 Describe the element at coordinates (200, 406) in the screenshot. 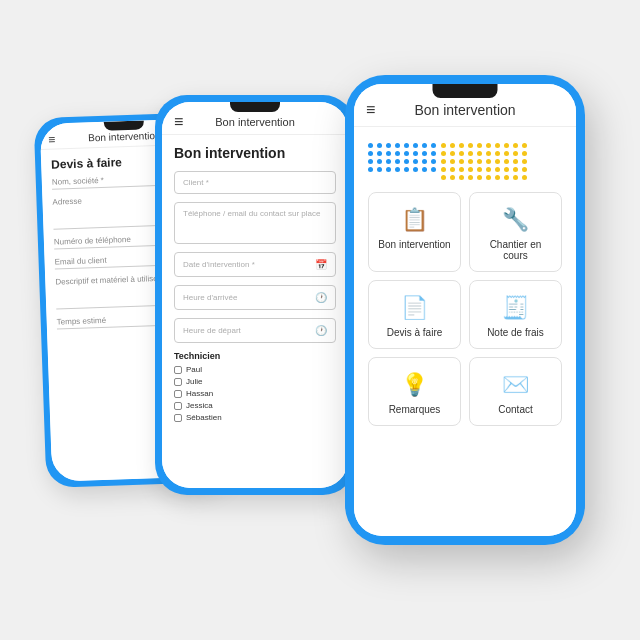

I see `tech-name-jessica: Jessica` at that location.